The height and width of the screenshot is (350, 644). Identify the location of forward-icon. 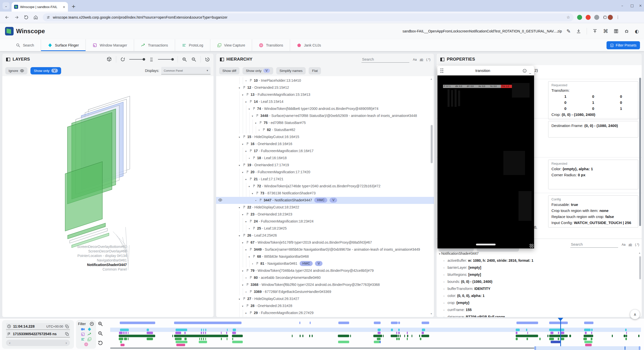
(17, 17).